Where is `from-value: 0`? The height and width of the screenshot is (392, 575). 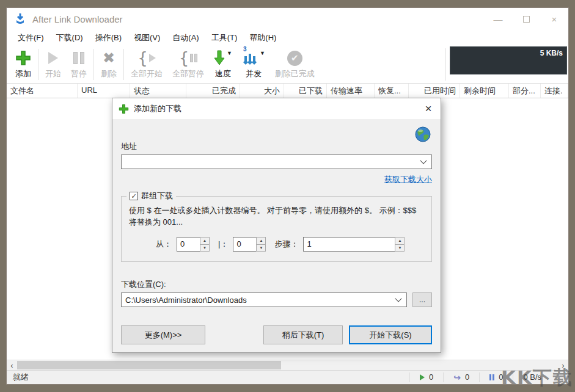 from-value: 0 is located at coordinates (188, 244).